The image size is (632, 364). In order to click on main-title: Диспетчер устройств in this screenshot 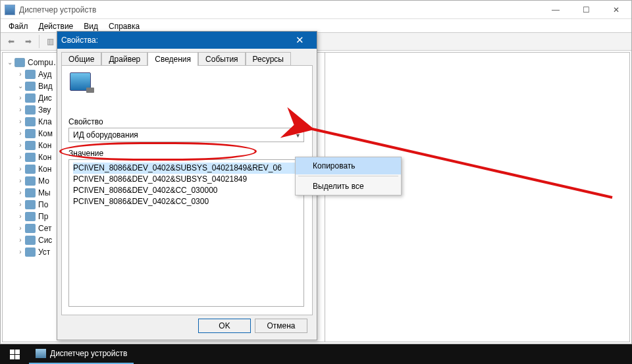, I will do `click(58, 10)`.